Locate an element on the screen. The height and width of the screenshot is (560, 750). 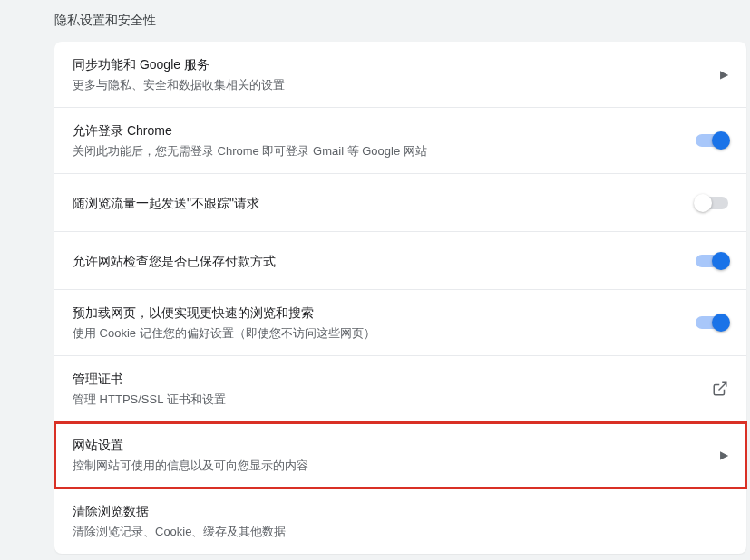
setting-text: 允许登录 Chrome 关闭此功能后，您无需登录 Chrome 即可登录 Gma… is located at coordinates (385, 140).